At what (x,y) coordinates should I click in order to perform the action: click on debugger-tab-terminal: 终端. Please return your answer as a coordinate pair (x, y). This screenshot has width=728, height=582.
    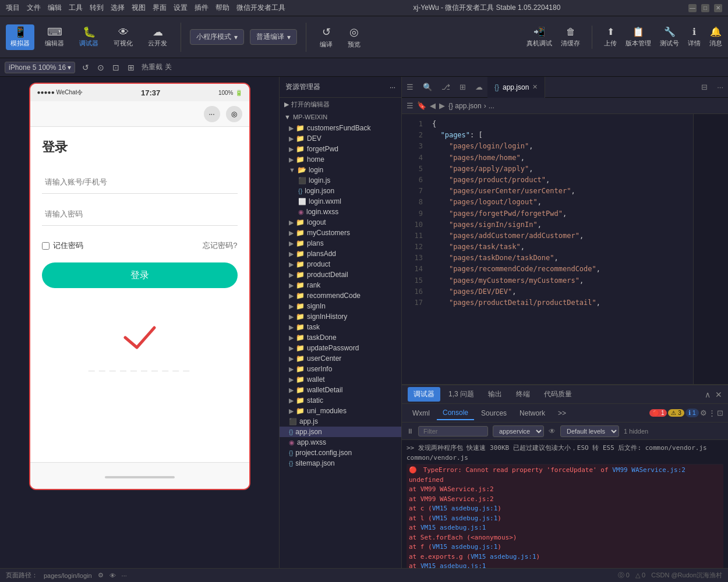
    Looking at the image, I should click on (523, 395).